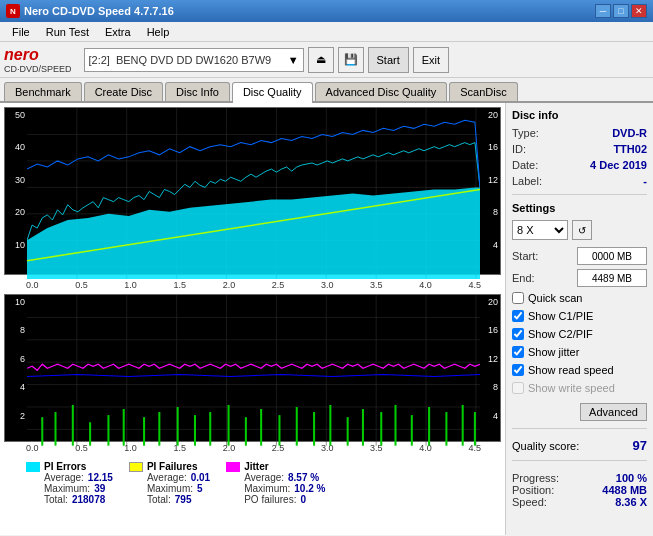 Image resolution: width=653 pixels, height=536 pixels. Describe the element at coordinates (603, 11) in the screenshot. I see `minimize-button: ─` at that location.